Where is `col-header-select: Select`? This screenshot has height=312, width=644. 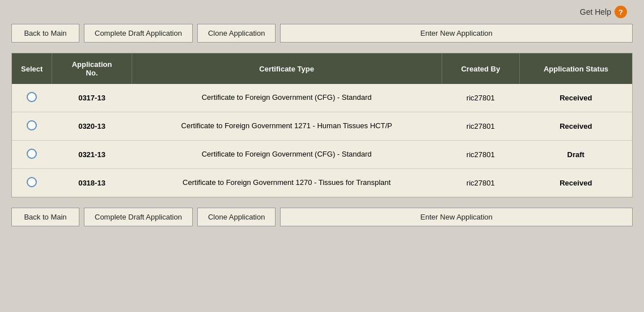
col-header-select: Select is located at coordinates (32, 69).